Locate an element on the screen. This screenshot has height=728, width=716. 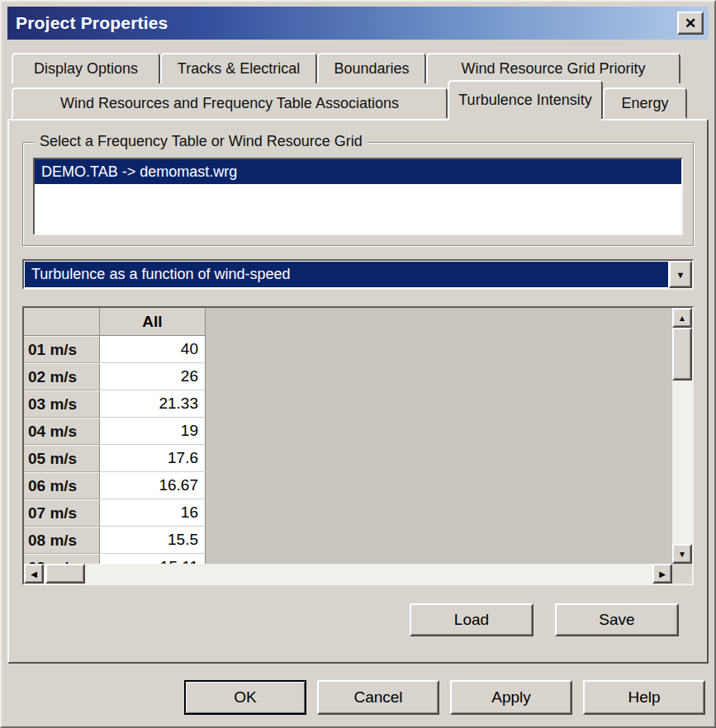
grid-cell: 19 is located at coordinates (153, 431).